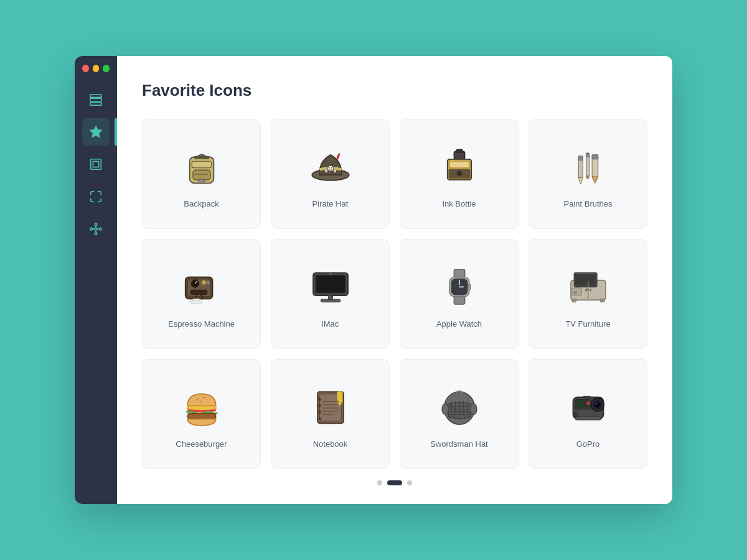  What do you see at coordinates (202, 294) in the screenshot?
I see `icon-card-espresso-machine: Espresso Machine` at bounding box center [202, 294].